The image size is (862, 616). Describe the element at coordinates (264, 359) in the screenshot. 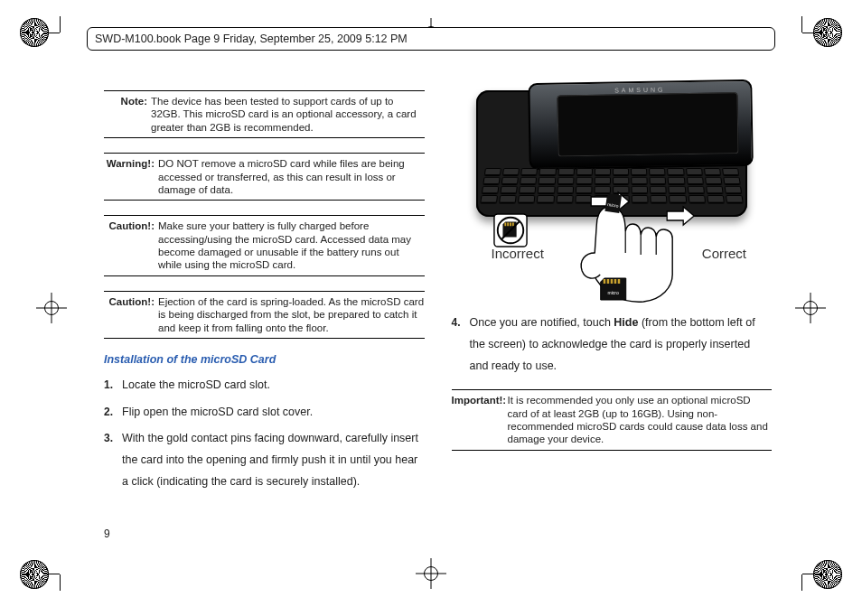

I see `section-title: Installation of the microSD Card` at that location.